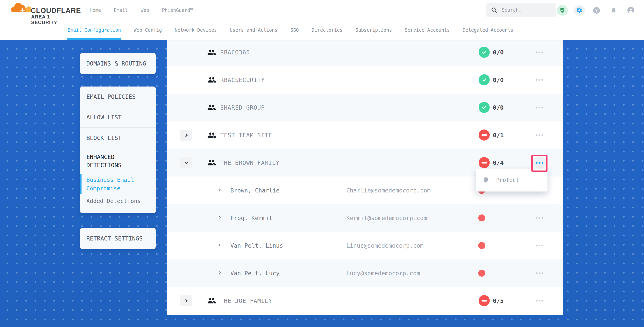 The width and height of the screenshot is (644, 327). Describe the element at coordinates (148, 30) in the screenshot. I see `tab-web-config: Web Config` at that location.